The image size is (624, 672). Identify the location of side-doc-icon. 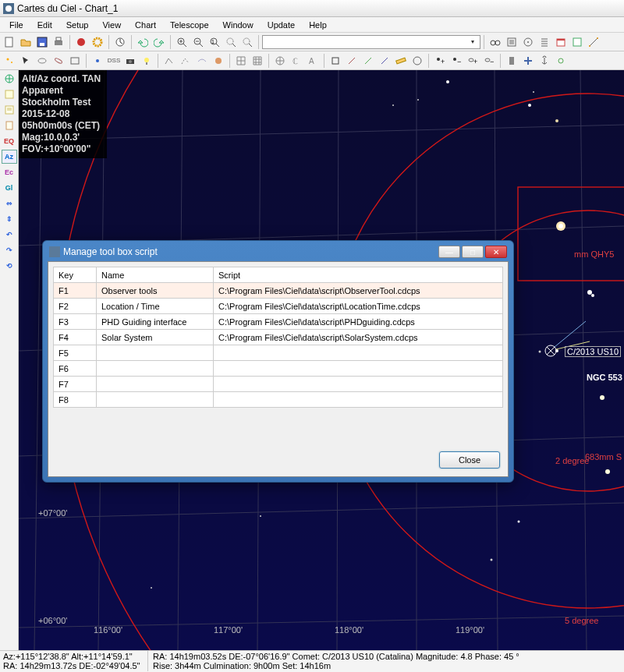
(9, 126).